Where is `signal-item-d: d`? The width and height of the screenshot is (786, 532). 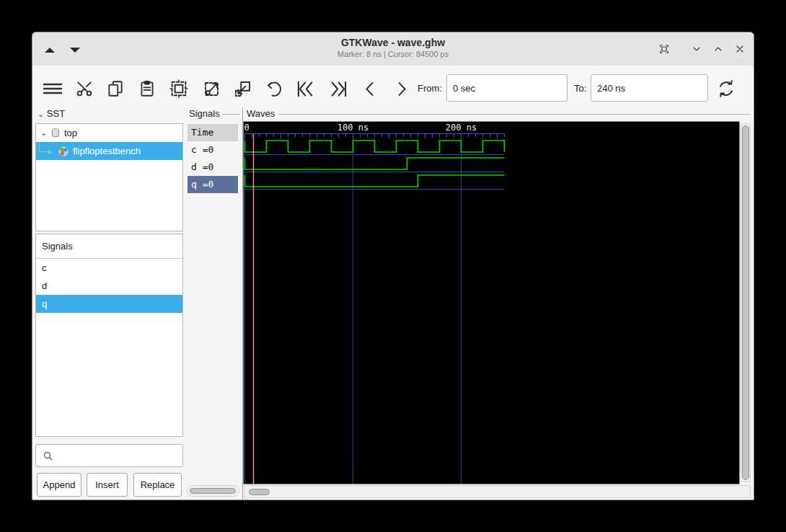
signal-item-d: d is located at coordinates (110, 285).